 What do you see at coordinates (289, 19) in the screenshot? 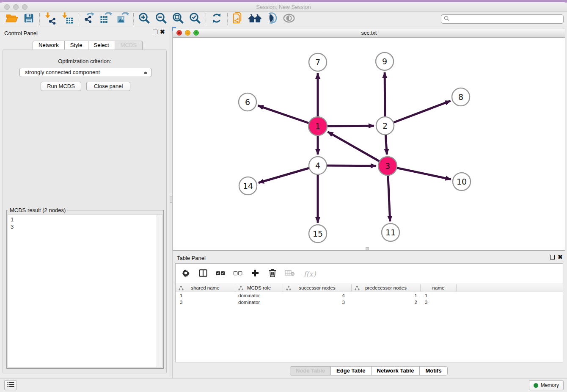
I see `show-hide-graphics-button` at bounding box center [289, 19].